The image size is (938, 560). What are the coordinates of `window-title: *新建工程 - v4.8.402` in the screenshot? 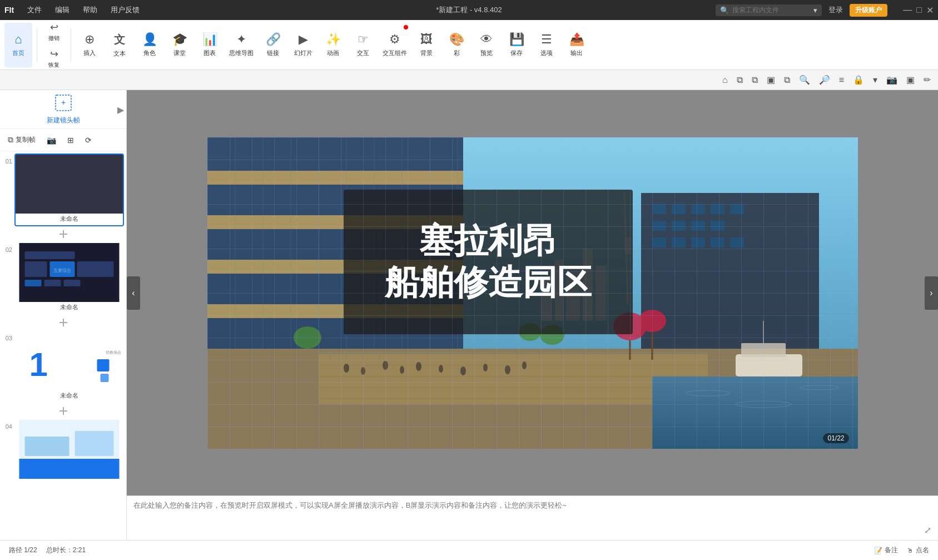 It's located at (469, 10).